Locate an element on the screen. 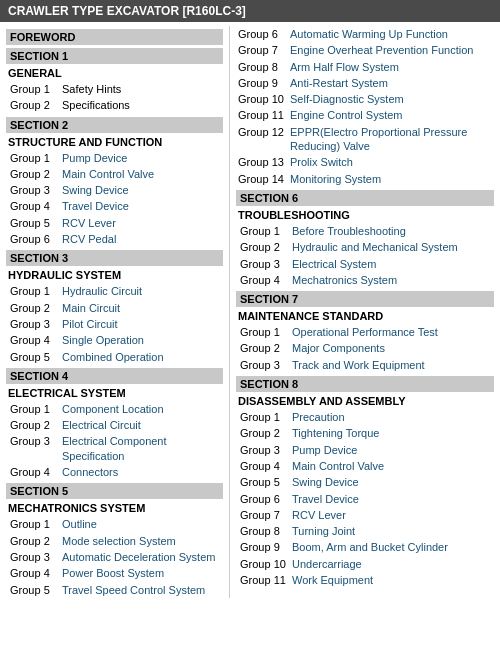 The height and width of the screenshot is (647, 500). group-text: Major Components is located at coordinates (392, 348).